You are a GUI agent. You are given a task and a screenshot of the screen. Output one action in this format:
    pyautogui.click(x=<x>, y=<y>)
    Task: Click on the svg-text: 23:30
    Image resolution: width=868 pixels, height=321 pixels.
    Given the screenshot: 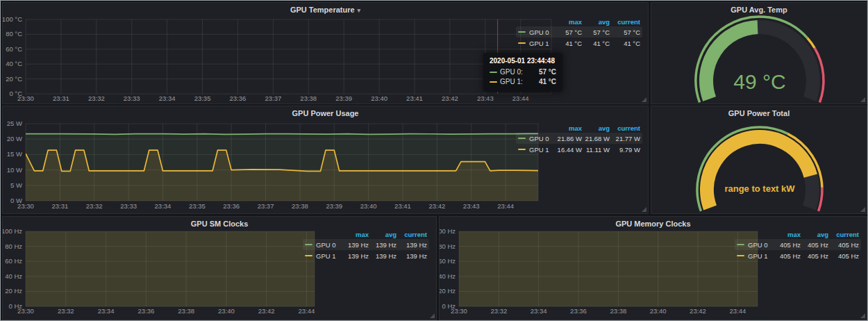 What is the action you would take?
    pyautogui.click(x=459, y=311)
    